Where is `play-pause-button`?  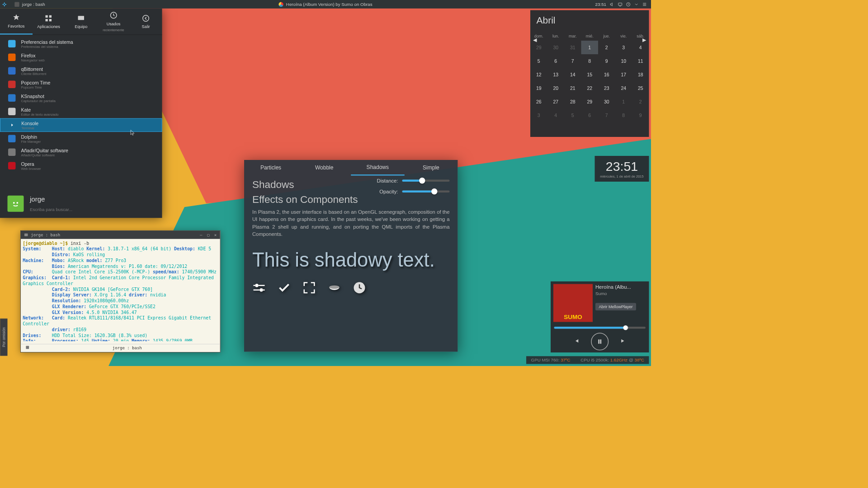
play-pause-button is located at coordinates (599, 342).